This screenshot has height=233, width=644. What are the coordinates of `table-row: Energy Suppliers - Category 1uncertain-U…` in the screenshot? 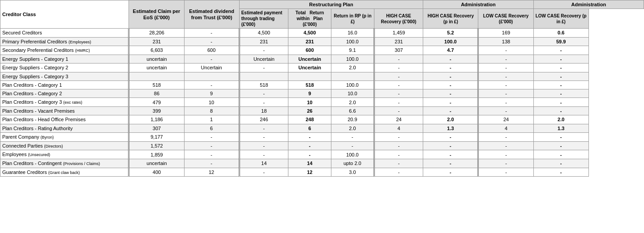 It's located at (322, 59).